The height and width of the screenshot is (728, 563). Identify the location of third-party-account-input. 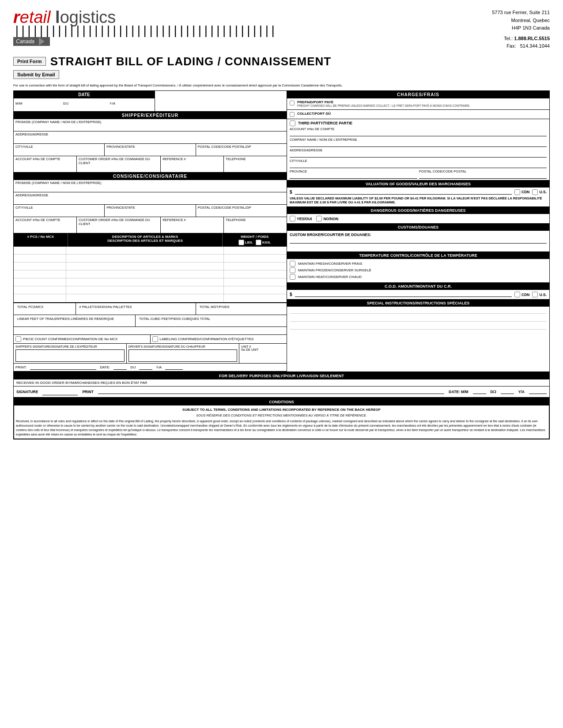
(418, 134).